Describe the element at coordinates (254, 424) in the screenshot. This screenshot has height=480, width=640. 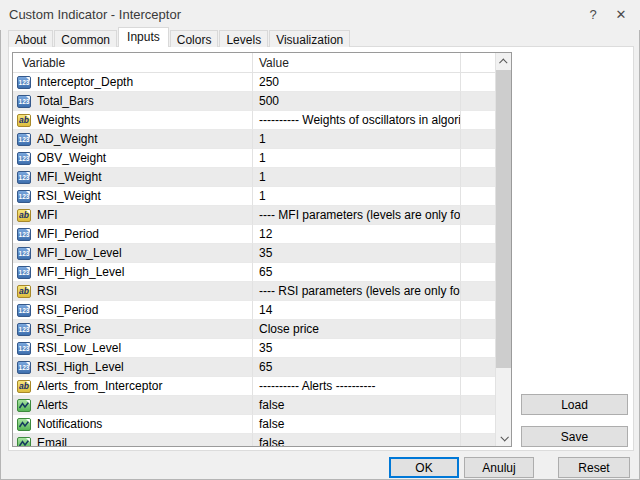
I see `table-row: Notificationsfalse` at that location.